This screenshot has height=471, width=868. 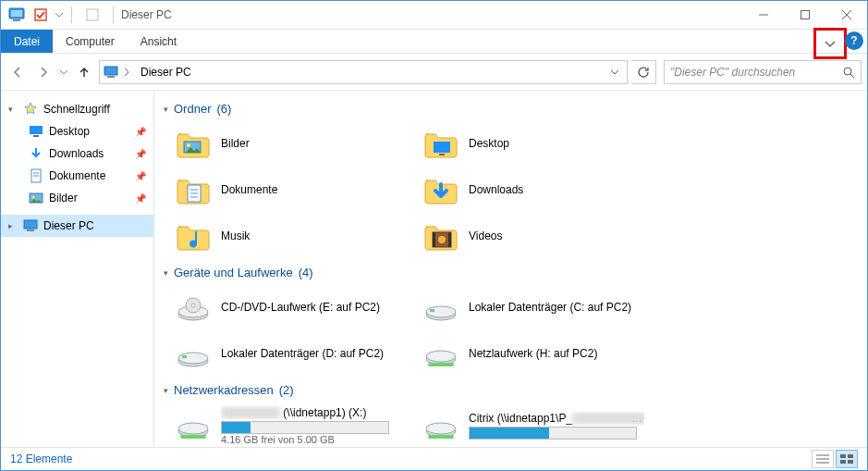 What do you see at coordinates (41, 15) in the screenshot?
I see `properties-qat-icon` at bounding box center [41, 15].